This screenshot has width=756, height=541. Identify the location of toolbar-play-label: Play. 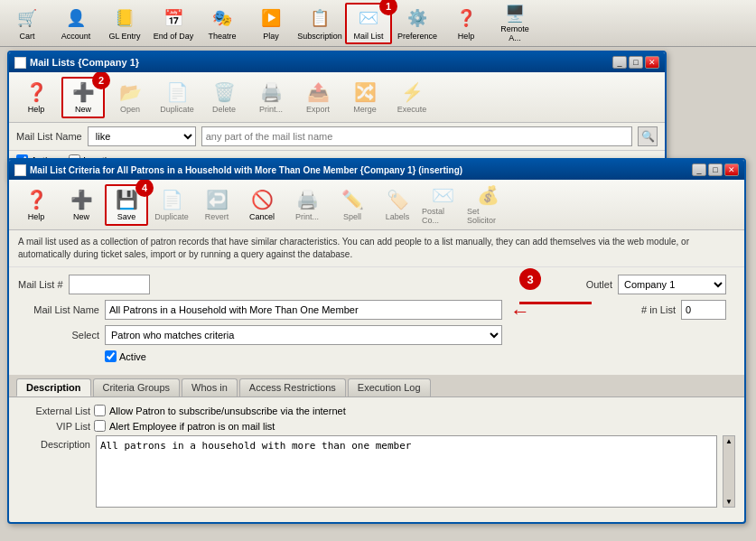
(271, 36).